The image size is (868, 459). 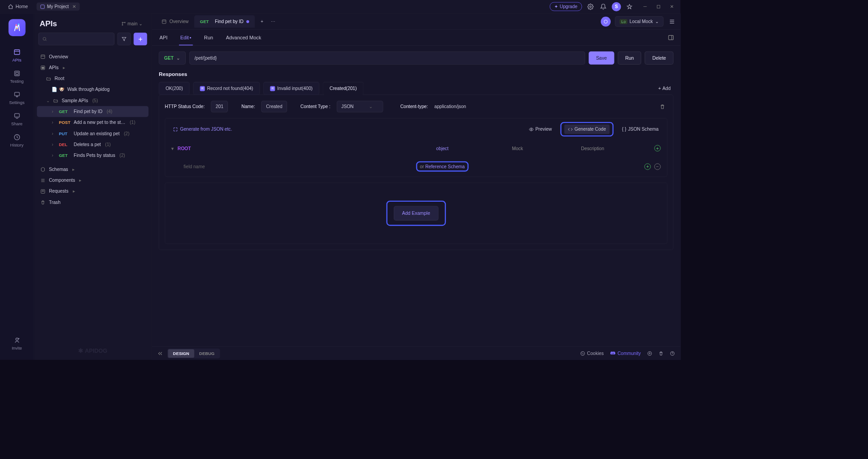 I want to click on tree-root-folder: Root, so click(x=93, y=79).